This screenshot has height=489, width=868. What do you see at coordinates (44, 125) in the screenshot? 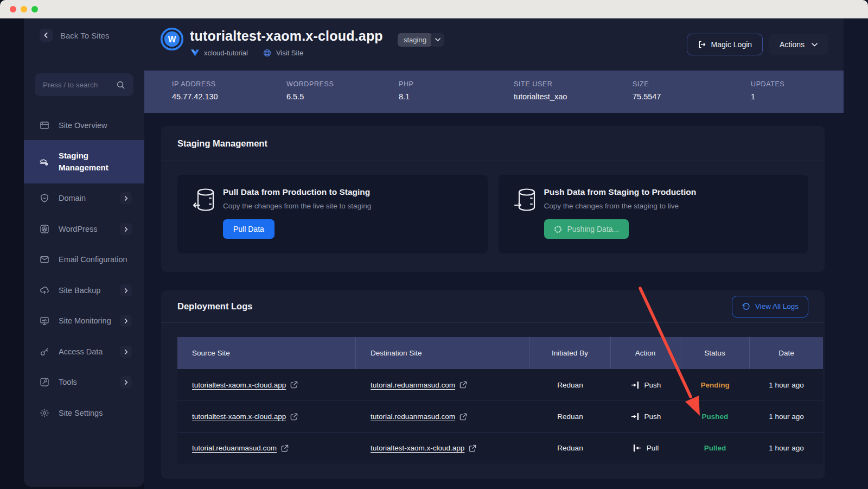
I see `site-overview-icon` at bounding box center [44, 125].